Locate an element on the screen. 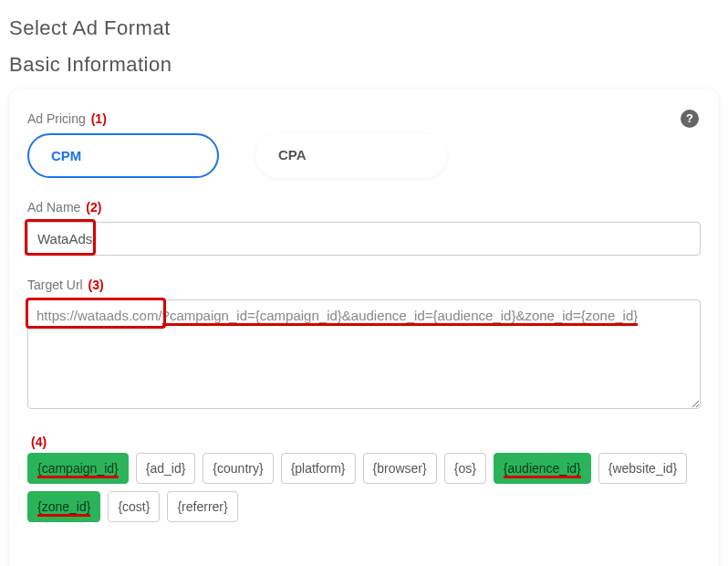 The width and height of the screenshot is (728, 566). ad-pricing-field: Ad Pricing (1) CPM CPA is located at coordinates (364, 144).